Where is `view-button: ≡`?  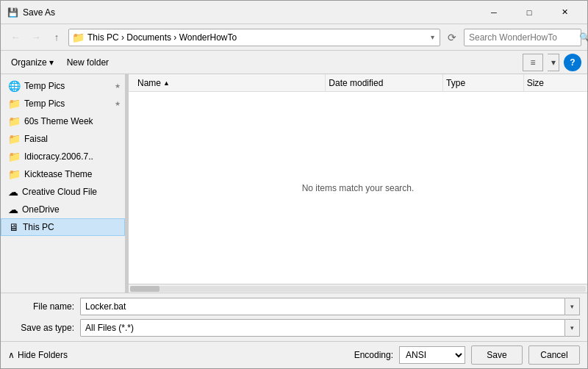
view-button: ≡ is located at coordinates (533, 62).